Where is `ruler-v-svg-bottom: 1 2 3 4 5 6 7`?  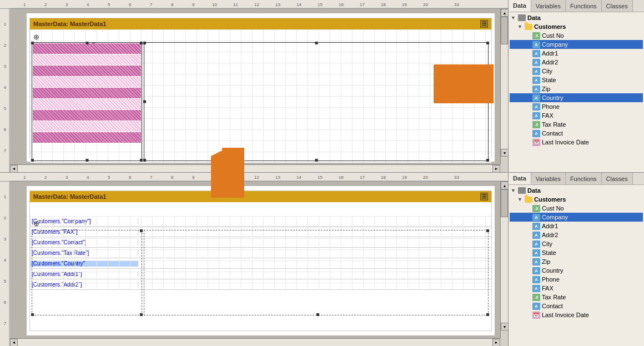
ruler-v-svg-bottom: 1 2 3 4 5 6 7 is located at coordinates (5, 263).